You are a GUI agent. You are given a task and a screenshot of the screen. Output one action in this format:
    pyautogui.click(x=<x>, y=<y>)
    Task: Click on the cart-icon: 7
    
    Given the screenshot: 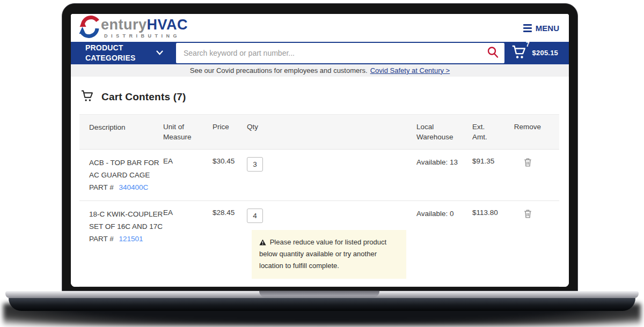 What is the action you would take?
    pyautogui.click(x=519, y=53)
    